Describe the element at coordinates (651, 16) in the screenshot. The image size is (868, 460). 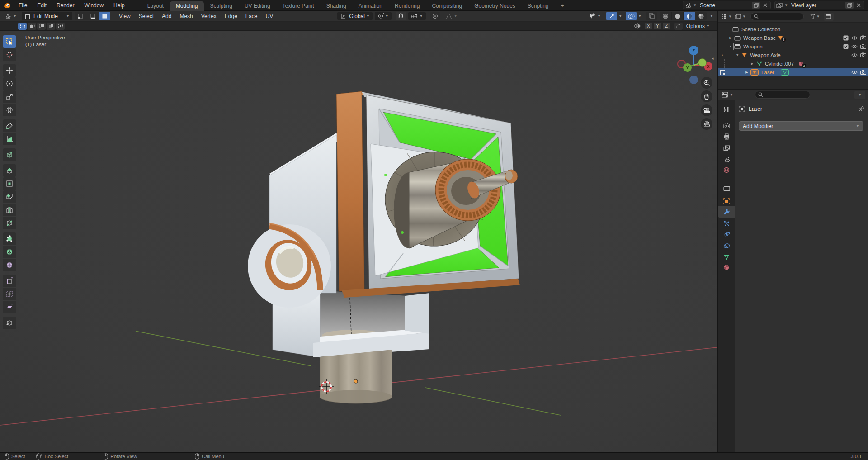
I see `xray-toggle` at that location.